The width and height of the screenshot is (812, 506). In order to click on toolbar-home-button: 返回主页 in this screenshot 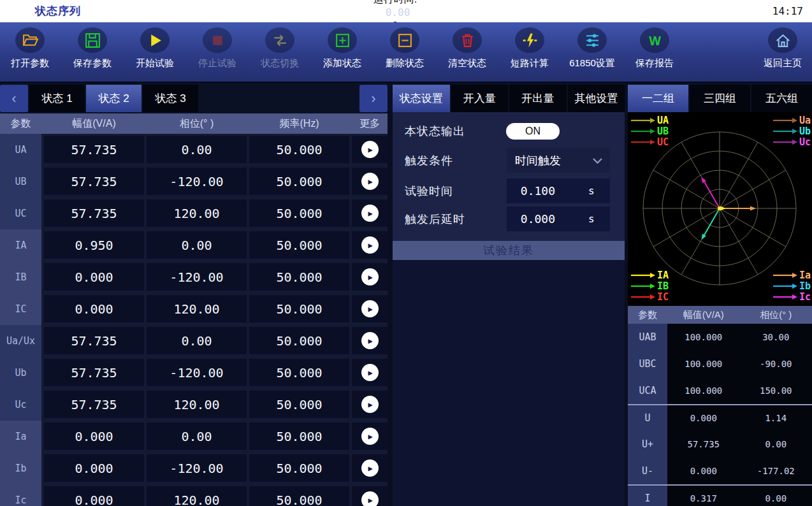, I will do `click(783, 48)`.